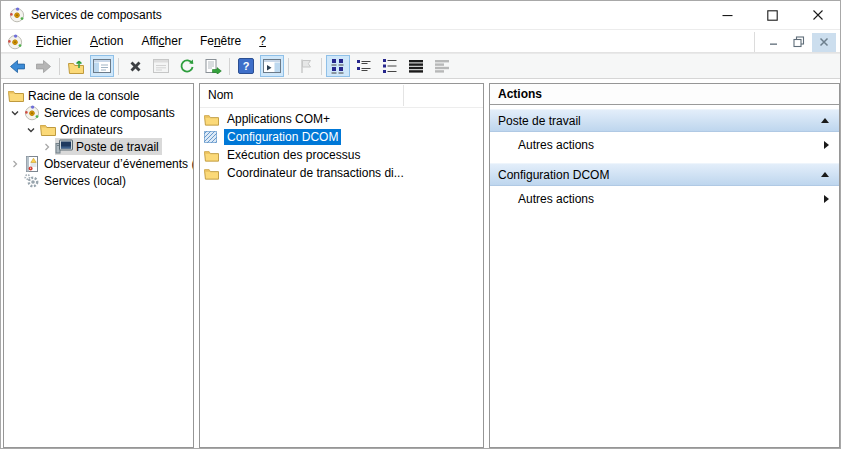 The image size is (841, 449). I want to click on child-window-system-icon, so click(15, 42).